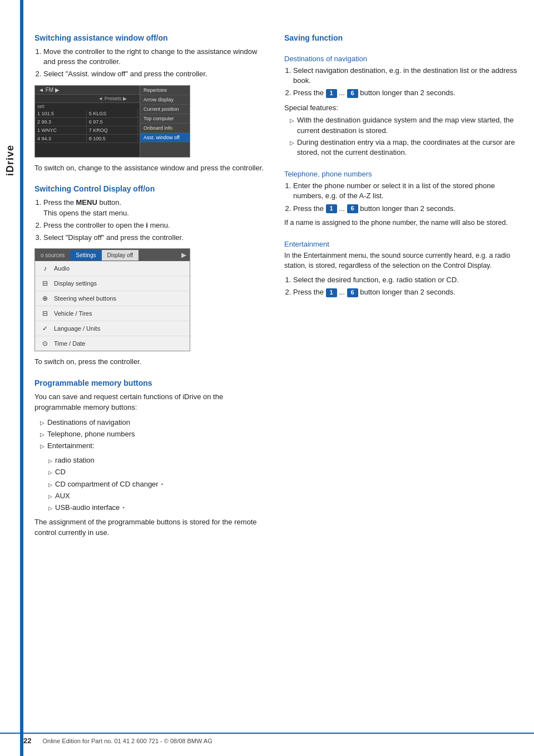  I want to click on radio-cell: 4 94.3, so click(61, 139).